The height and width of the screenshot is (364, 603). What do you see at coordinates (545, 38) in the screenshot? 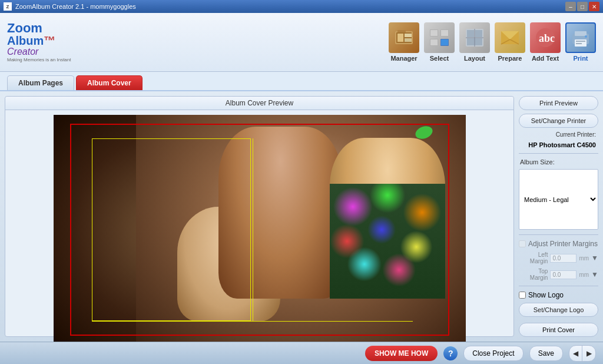
I see `addtext-icon: abc` at bounding box center [545, 38].